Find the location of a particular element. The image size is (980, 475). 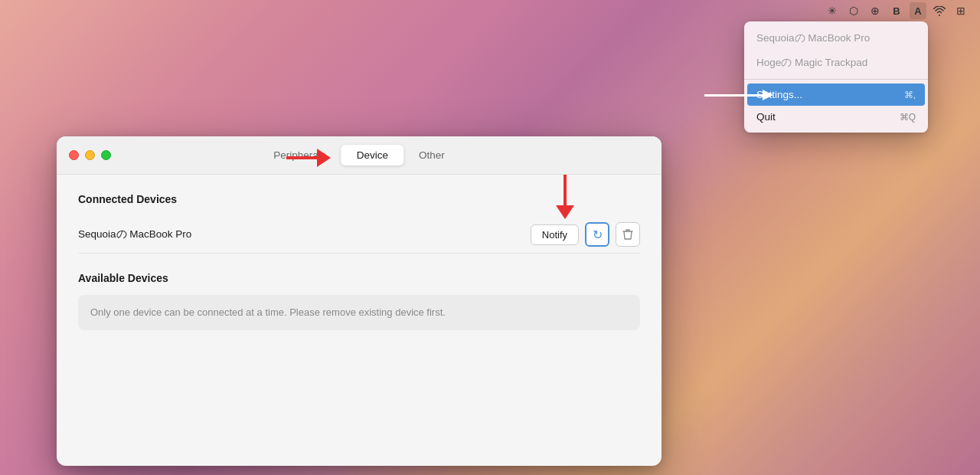

notify-button: Notify is located at coordinates (554, 234).